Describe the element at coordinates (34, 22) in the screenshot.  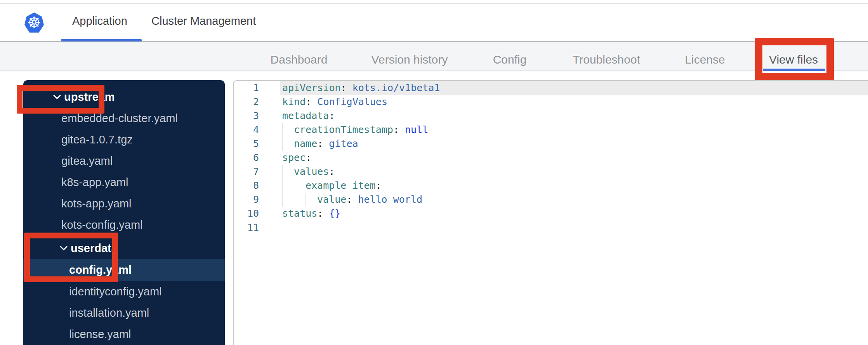
I see `kubernetes-logo-icon: ☸` at that location.